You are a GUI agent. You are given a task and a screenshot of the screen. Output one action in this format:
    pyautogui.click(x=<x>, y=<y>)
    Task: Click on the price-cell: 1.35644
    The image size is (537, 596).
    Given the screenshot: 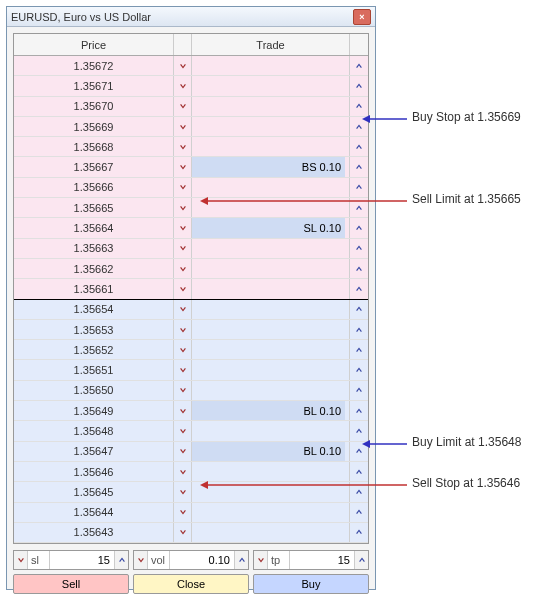 What is the action you would take?
    pyautogui.click(x=94, y=512)
    